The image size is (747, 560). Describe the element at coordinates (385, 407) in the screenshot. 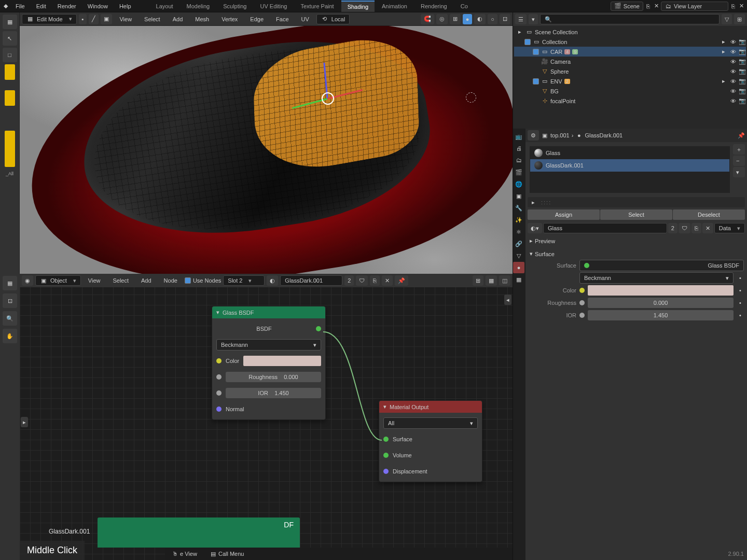

I see `collapse-icon: ▾` at that location.